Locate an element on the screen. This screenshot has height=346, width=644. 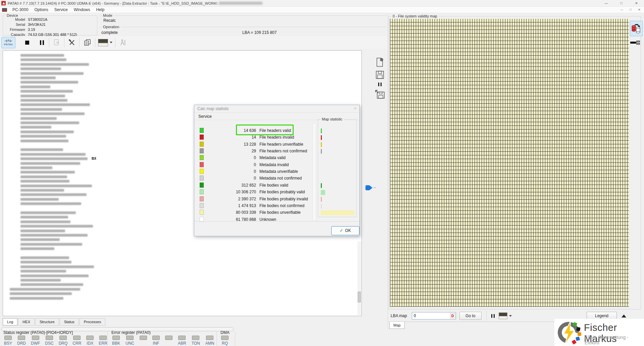
device-field-row: Firmware3.19 is located at coordinates (41, 30).